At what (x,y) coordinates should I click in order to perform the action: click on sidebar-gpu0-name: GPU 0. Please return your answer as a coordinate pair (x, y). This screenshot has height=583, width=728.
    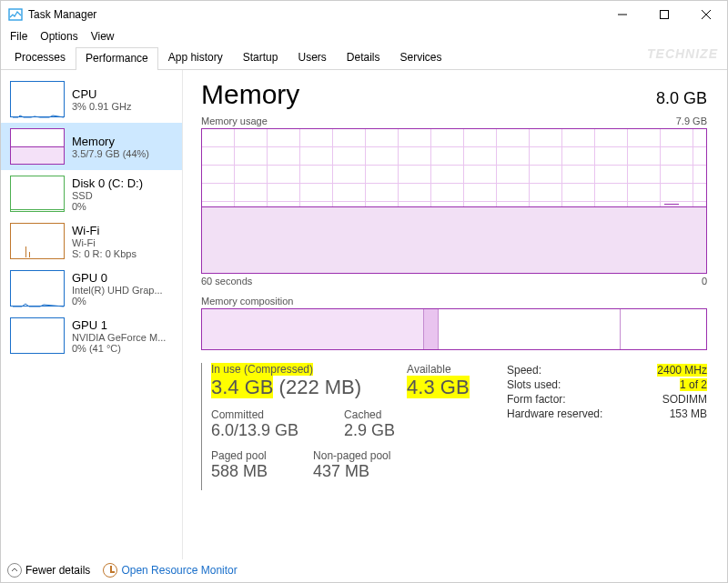
    Looking at the image, I should click on (117, 278).